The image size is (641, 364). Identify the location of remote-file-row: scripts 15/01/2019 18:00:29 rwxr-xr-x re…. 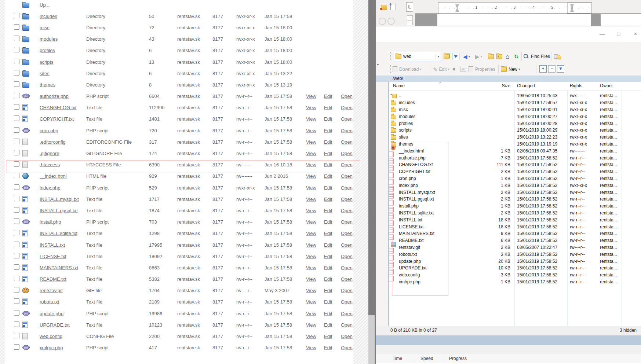
(515, 130).